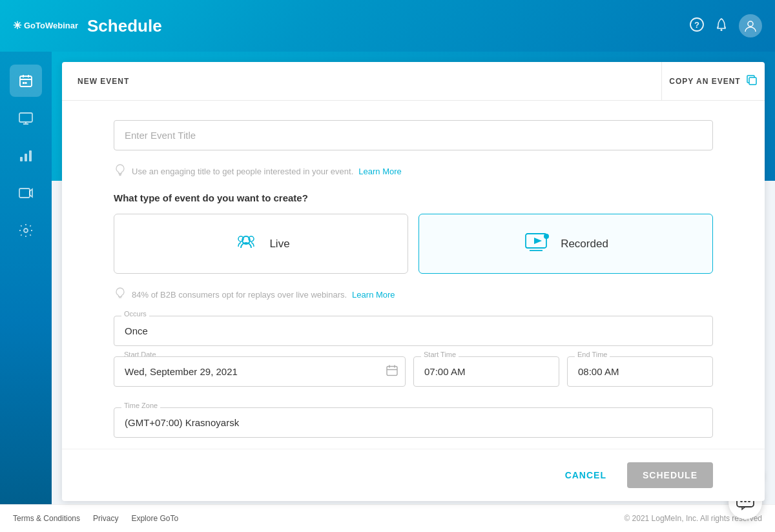 The image size is (775, 532). What do you see at coordinates (413, 136) in the screenshot?
I see `event-title-input` at bounding box center [413, 136].